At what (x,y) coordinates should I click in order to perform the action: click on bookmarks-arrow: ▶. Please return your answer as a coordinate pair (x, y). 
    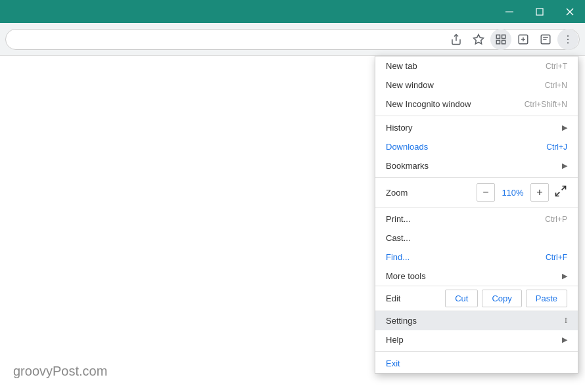
    Looking at the image, I should click on (565, 165).